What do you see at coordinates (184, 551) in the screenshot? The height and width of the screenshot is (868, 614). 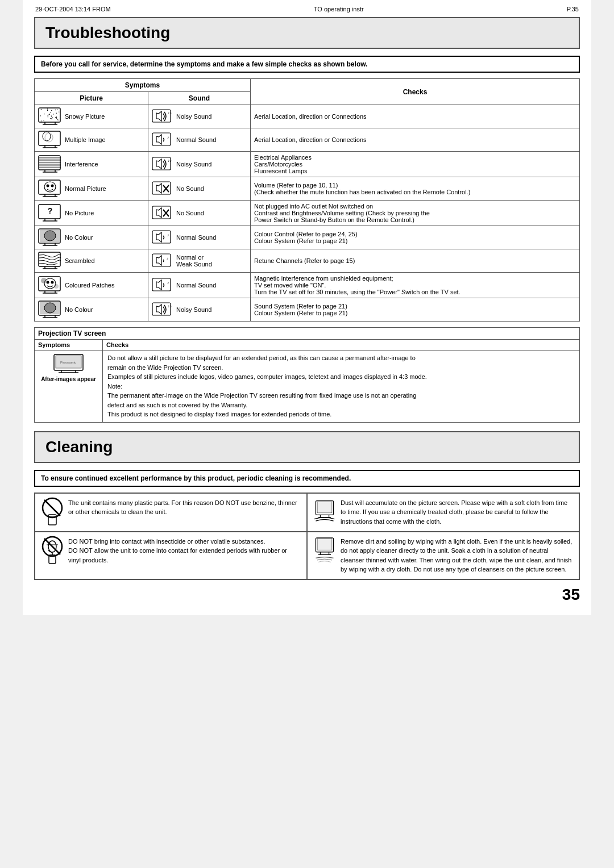 I see `cleaning-text-3: DO NOT bring into contact with insectici…` at bounding box center [184, 551].